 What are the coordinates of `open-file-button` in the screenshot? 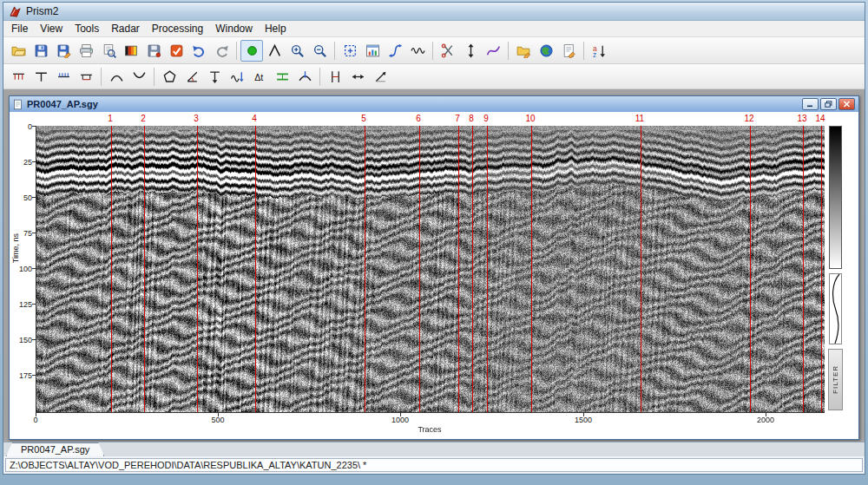 It's located at (18, 50).